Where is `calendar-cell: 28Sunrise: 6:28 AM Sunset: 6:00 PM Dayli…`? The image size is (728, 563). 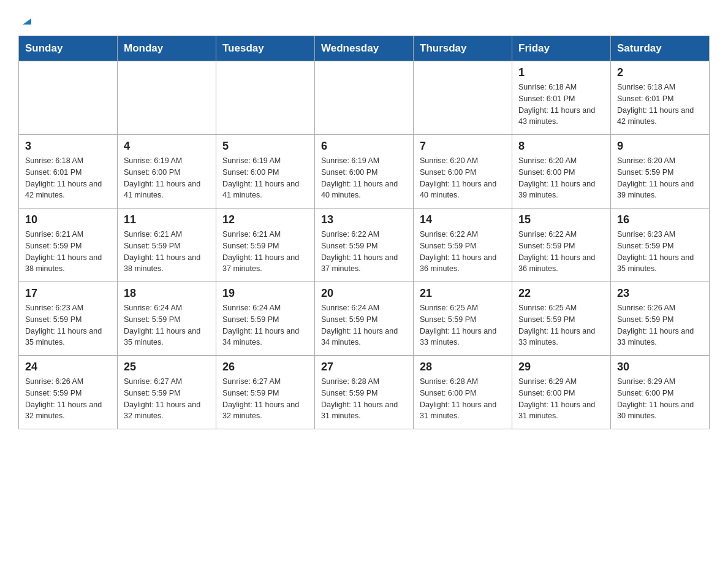
calendar-cell: 28Sunrise: 6:28 AM Sunset: 6:00 PM Dayli… is located at coordinates (463, 393).